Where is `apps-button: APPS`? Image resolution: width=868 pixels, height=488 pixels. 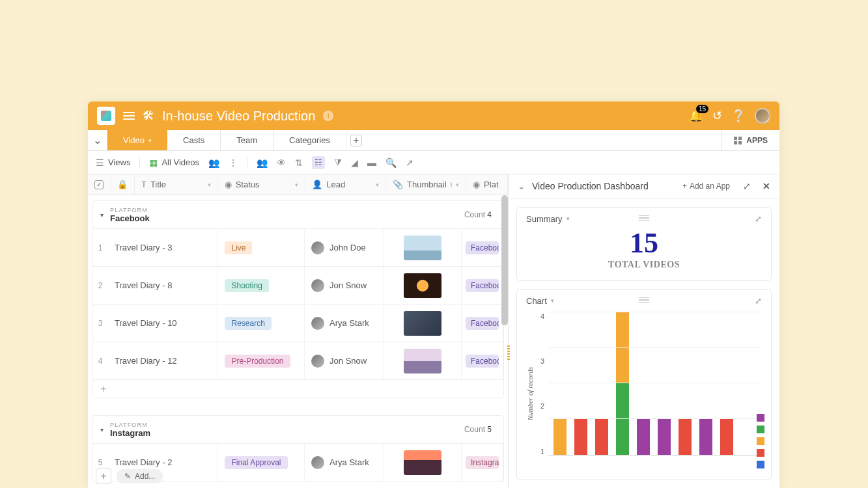 apps-button: APPS is located at coordinates (750, 141).